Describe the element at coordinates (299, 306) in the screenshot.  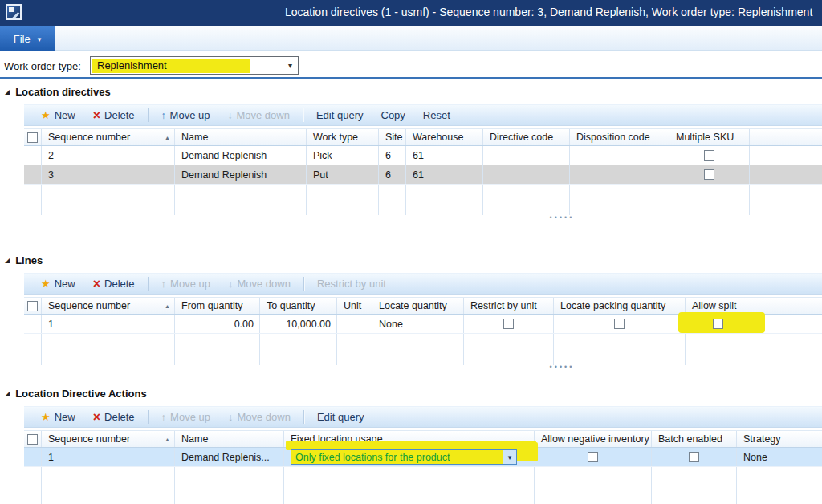
I see `column-header-to-quantity: To quantity` at that location.